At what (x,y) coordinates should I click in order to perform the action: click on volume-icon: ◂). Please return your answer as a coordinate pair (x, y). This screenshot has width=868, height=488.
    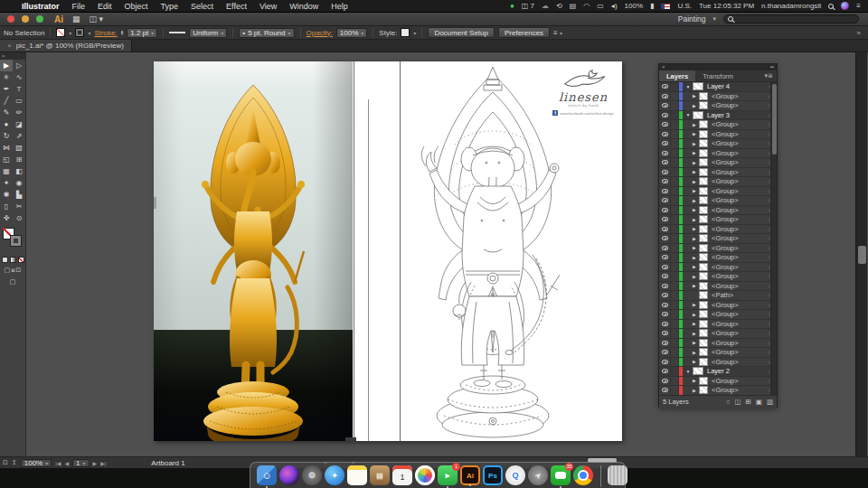
    Looking at the image, I should click on (615, 5).